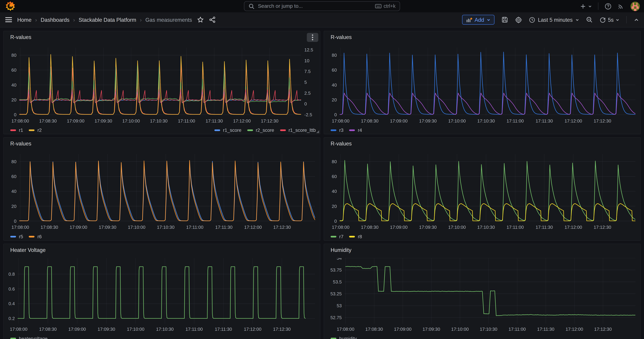  What do you see at coordinates (469, 20) in the screenshot?
I see `add-panel-icon` at bounding box center [469, 20].